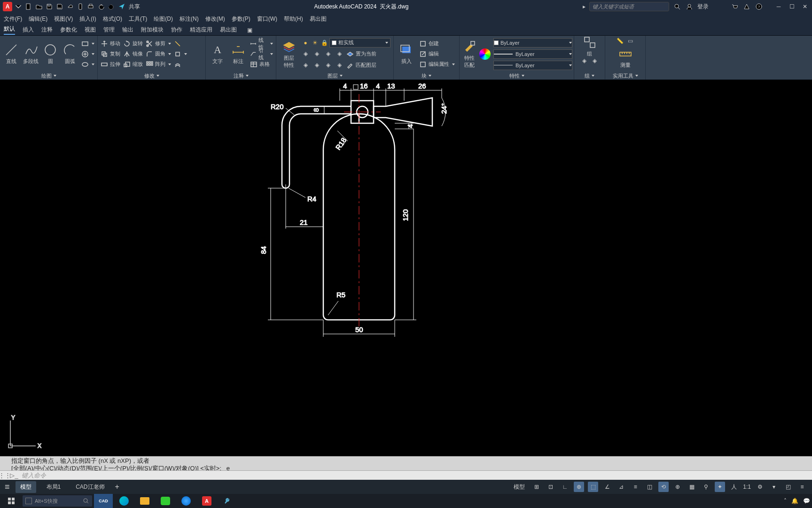  What do you see at coordinates (621, 487) in the screenshot?
I see `status-otrack-icon: ⊿` at bounding box center [621, 487].